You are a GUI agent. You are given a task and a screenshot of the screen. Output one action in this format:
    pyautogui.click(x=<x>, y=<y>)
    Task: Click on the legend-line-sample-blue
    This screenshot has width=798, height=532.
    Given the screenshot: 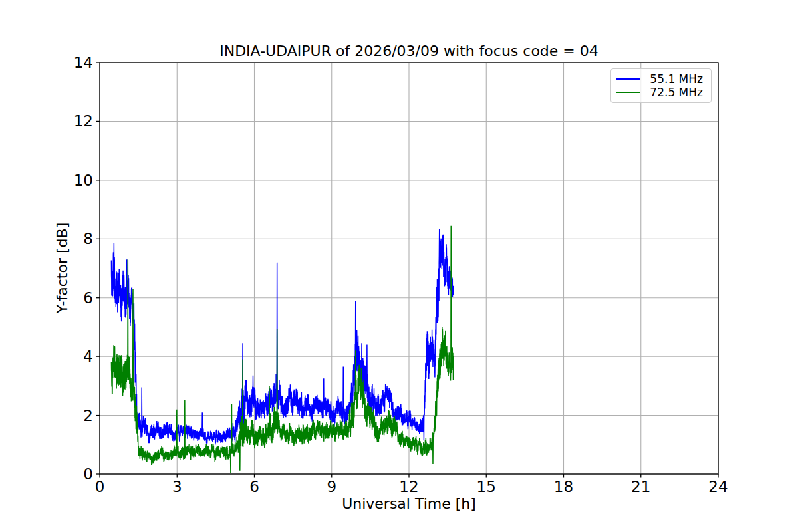 What is the action you would take?
    pyautogui.click(x=628, y=79)
    